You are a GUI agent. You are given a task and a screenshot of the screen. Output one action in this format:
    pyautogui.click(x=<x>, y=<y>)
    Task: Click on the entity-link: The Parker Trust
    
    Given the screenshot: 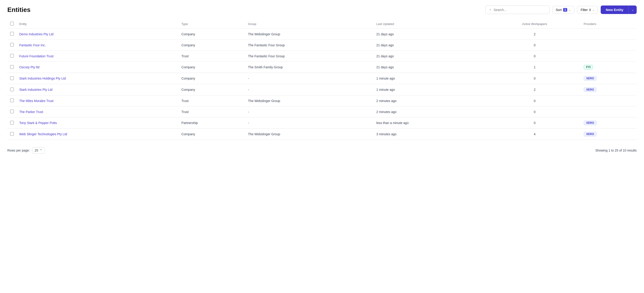 What is the action you would take?
    pyautogui.click(x=31, y=112)
    